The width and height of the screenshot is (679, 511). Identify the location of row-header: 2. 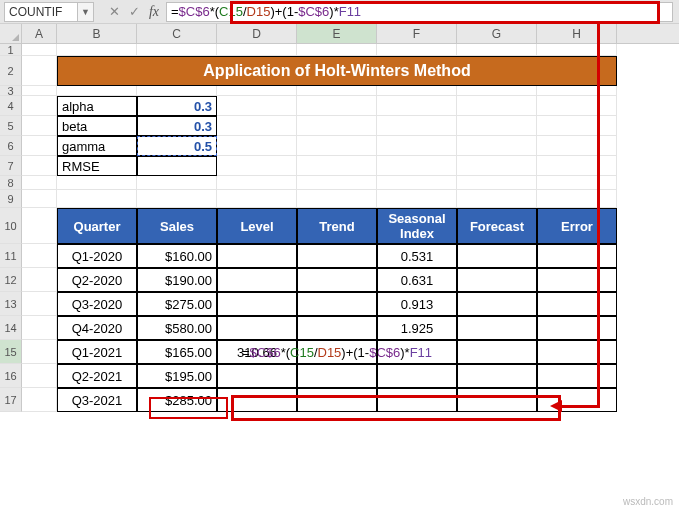
(11, 71).